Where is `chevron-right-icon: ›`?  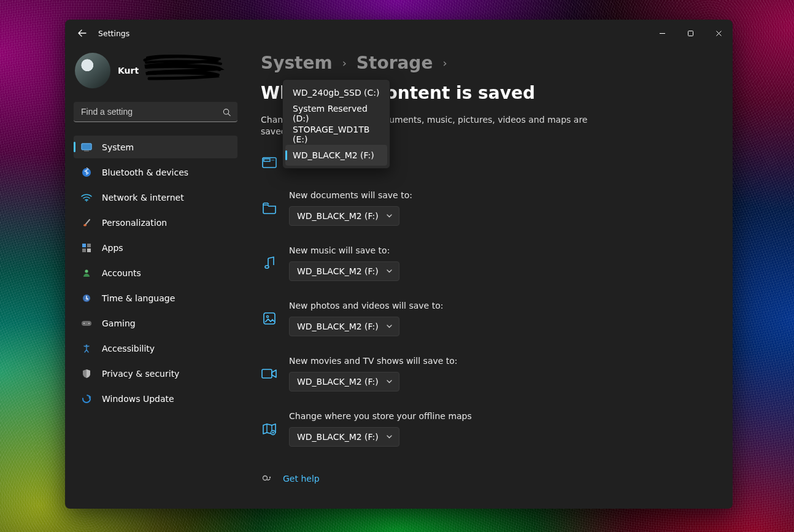
chevron-right-icon: › is located at coordinates (444, 63).